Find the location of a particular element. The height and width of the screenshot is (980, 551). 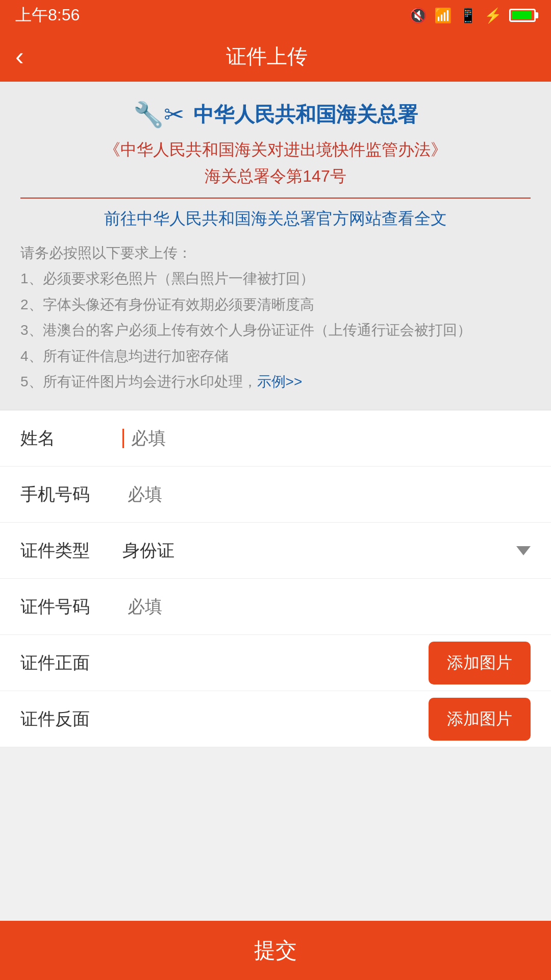

text-cursor is located at coordinates (123, 438).